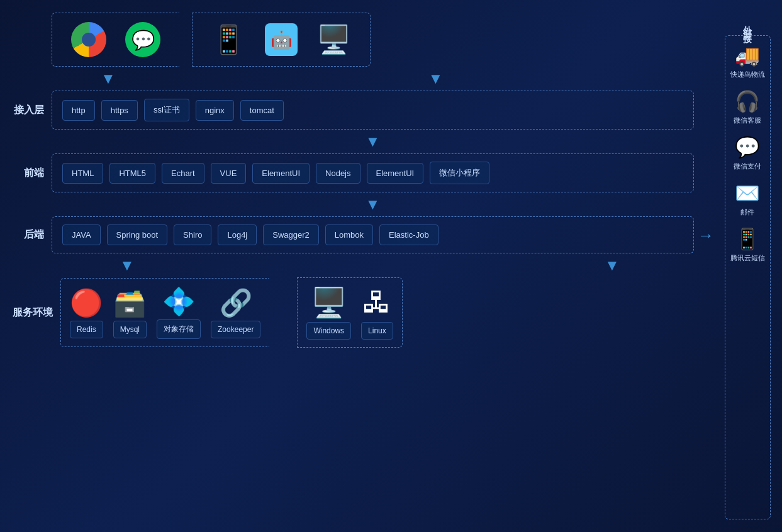 Image resolution: width=782 pixels, height=532 pixels. What do you see at coordinates (354, 265) in the screenshot?
I see `dual-arrows-2: ▼ ▼` at bounding box center [354, 265].